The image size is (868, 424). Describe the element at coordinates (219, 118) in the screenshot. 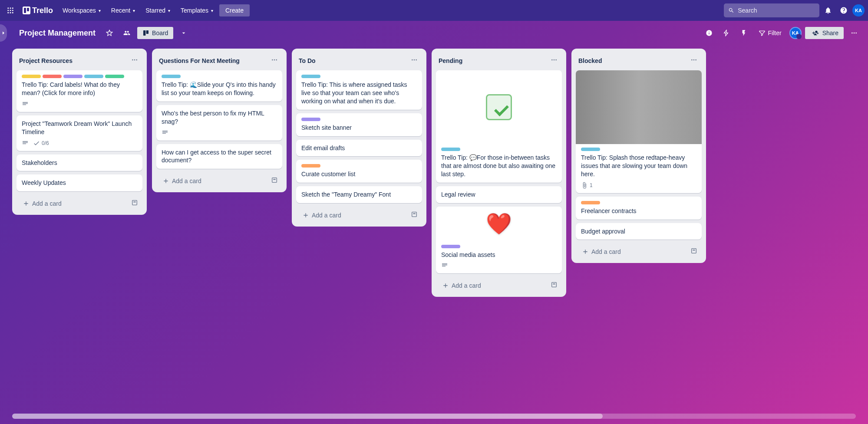

I see `card-text: Who's the best person to fix my HTML sna…` at that location.